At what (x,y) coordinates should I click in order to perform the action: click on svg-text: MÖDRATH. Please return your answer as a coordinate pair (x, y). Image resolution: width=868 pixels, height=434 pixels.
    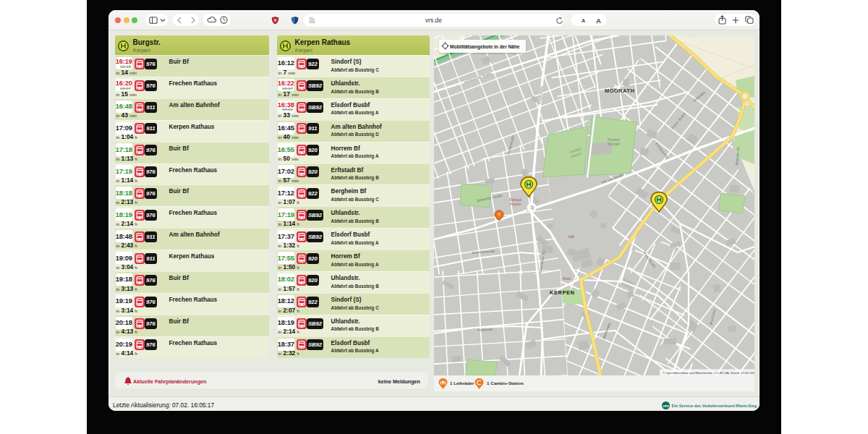
    Looking at the image, I should click on (619, 91).